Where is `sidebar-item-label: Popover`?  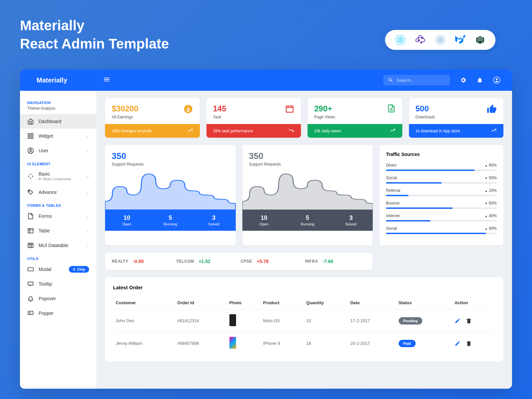 sidebar-item-label: Popover is located at coordinates (47, 299).